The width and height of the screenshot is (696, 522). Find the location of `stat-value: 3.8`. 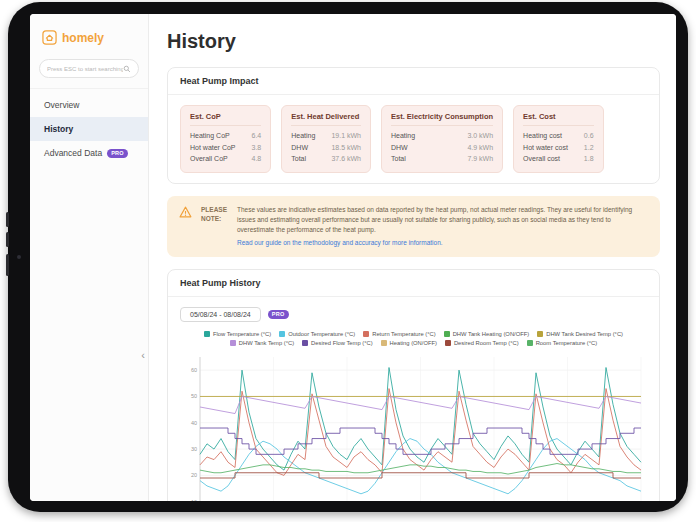

stat-value: 3.8 is located at coordinates (257, 148).